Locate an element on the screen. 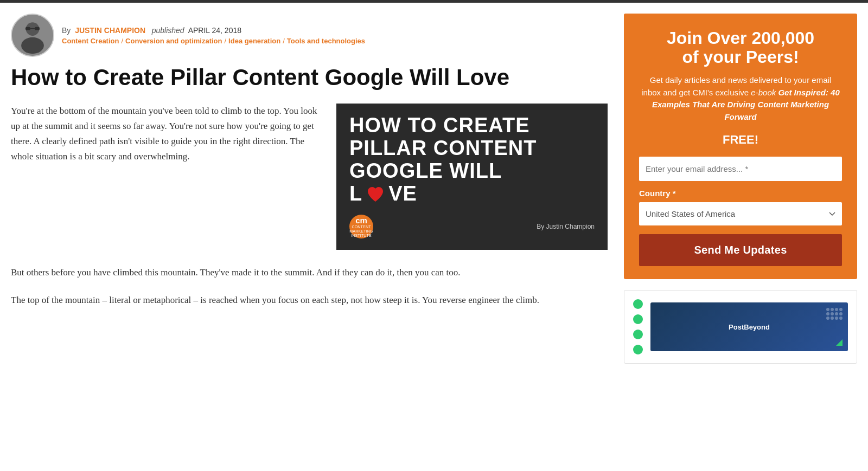 This screenshot has height=471, width=868. pub-date: APRIL 24, 2018 is located at coordinates (215, 30).